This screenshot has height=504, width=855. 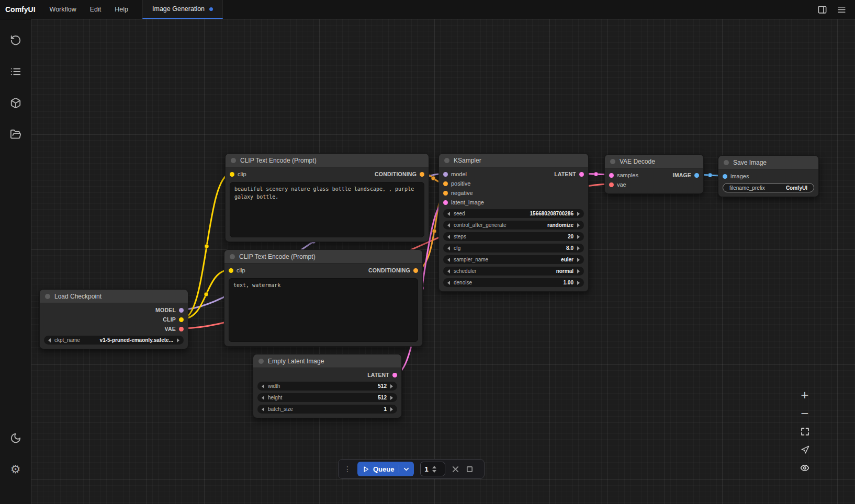 I want to click on widget-scheduler: scheduler normal, so click(x=514, y=271).